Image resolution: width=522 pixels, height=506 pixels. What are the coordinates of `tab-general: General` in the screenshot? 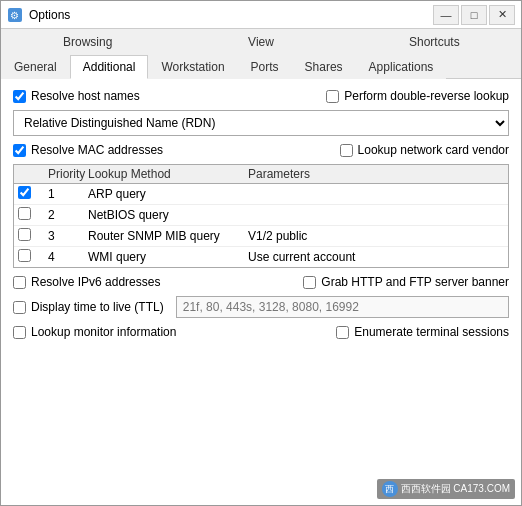 It's located at (36, 67).